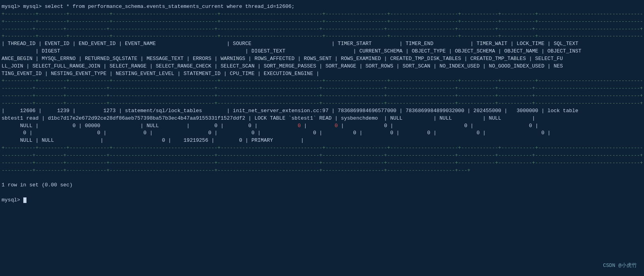 This screenshot has height=276, width=644. What do you see at coordinates (322, 141) in the screenshot?
I see `data-row-5: NULL | NULL | 0 | 19219256 | 0 | PRIMARY…` at bounding box center [322, 141].